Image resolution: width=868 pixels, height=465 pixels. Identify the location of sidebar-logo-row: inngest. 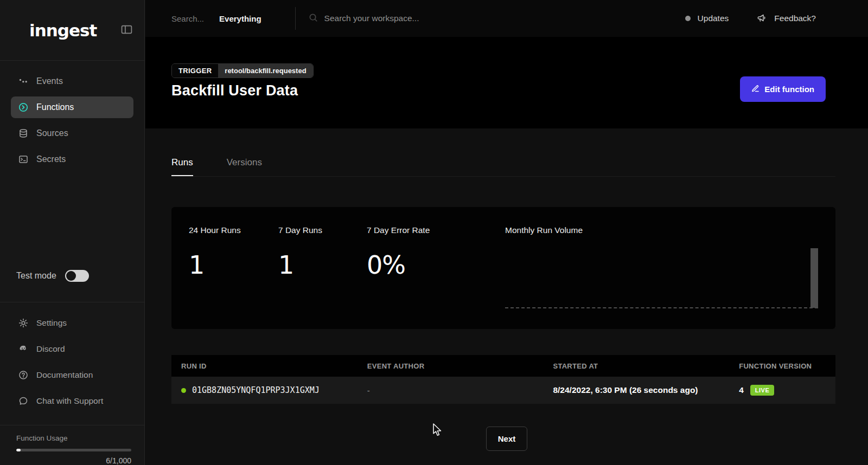
(72, 30).